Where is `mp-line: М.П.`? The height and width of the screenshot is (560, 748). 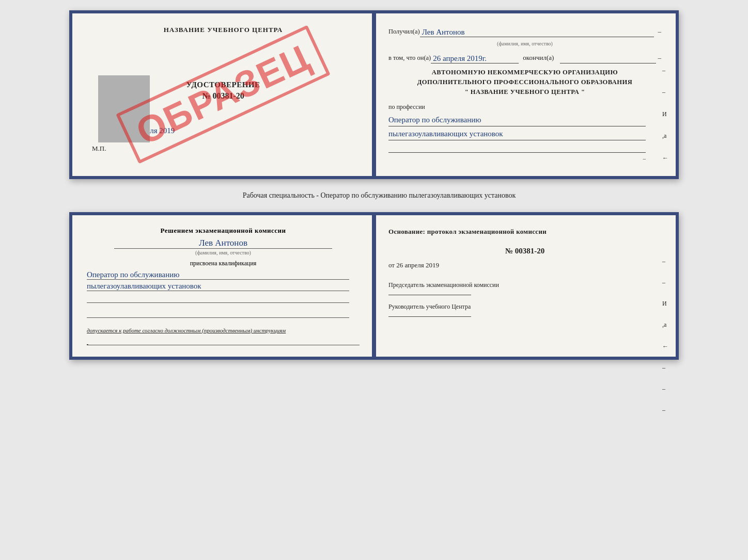
mp-line: М.П. is located at coordinates (226, 149).